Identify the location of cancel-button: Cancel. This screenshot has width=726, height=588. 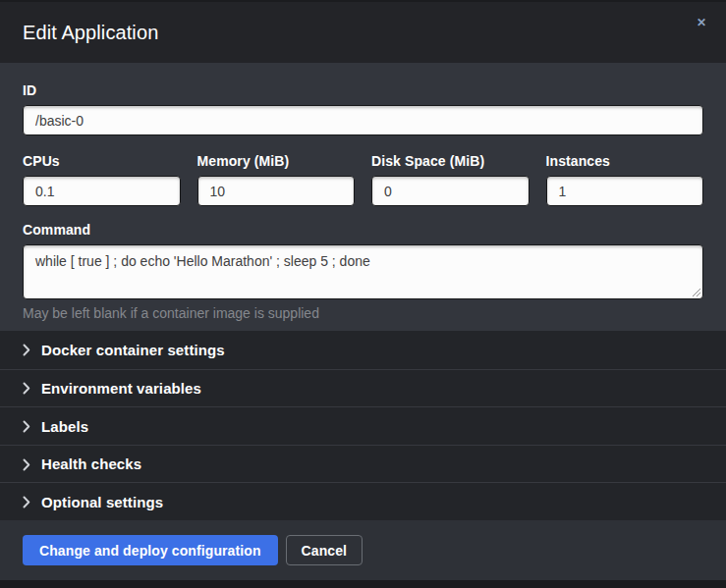
(324, 550).